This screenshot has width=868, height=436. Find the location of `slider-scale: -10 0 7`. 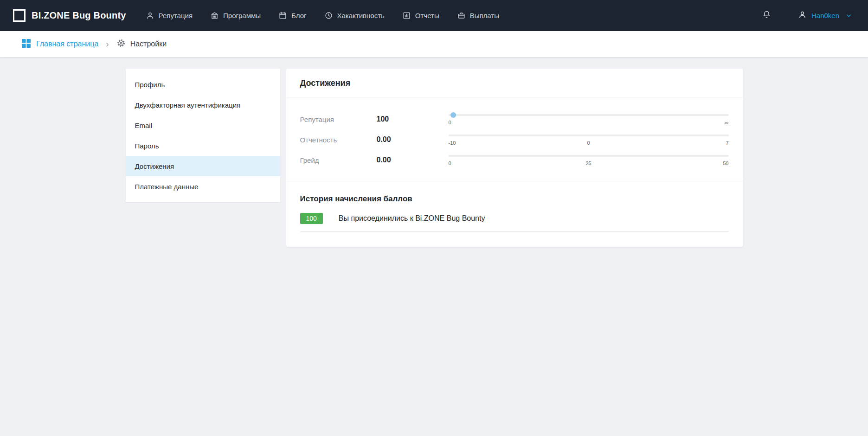

slider-scale: -10 0 7 is located at coordinates (589, 143).